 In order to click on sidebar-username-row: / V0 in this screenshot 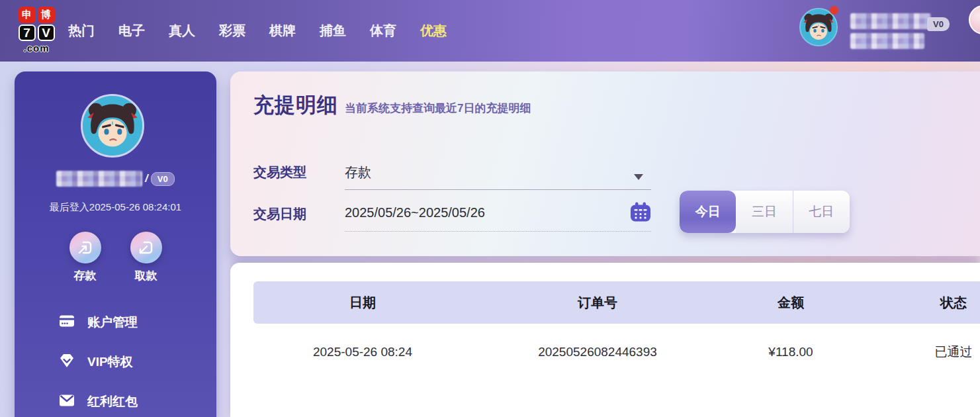, I will do `click(115, 179)`.